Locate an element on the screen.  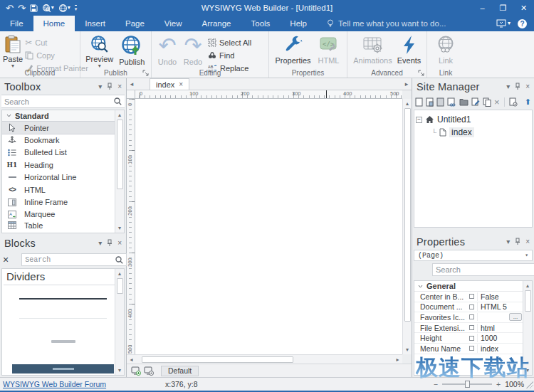
toolbox-item-marquee: A Marquee is located at coordinates (63, 215).